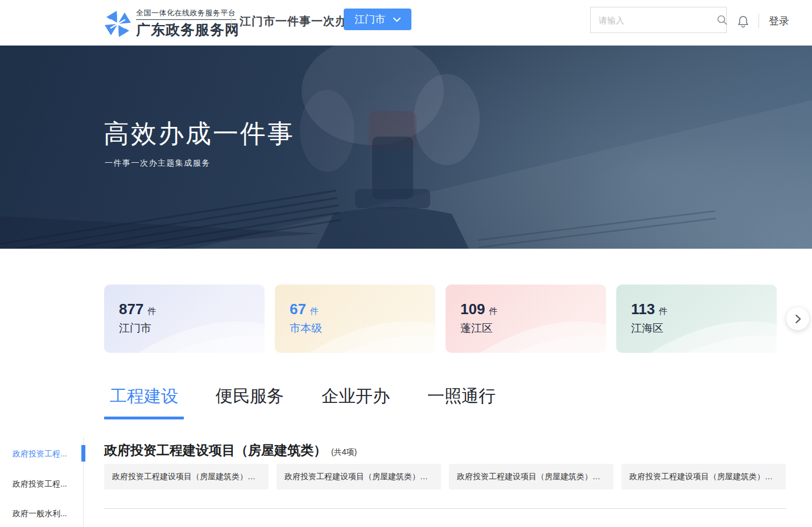  I want to click on sidebar-item-gov-investment-2: 政府投资工程..., so click(47, 484).